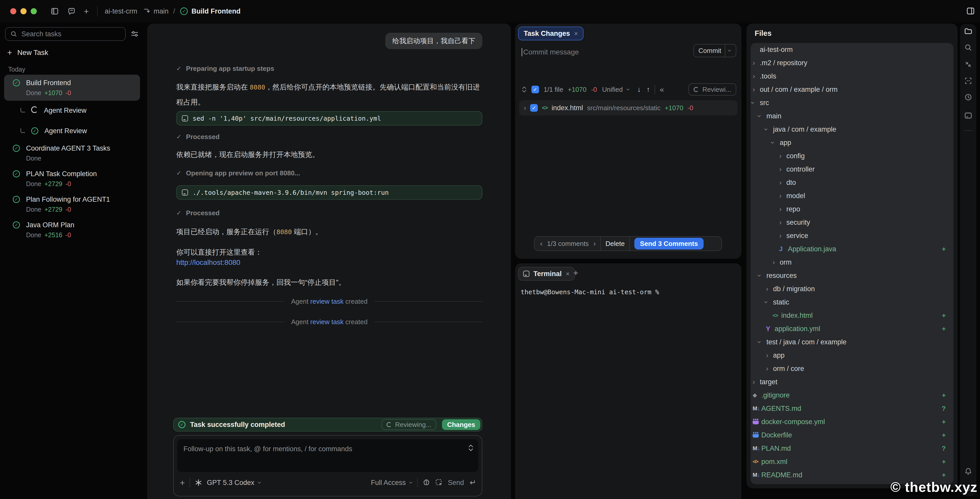 The width and height of the screenshot is (980, 499). What do you see at coordinates (328, 456) in the screenshot?
I see `followup-input-area` at bounding box center [328, 456].